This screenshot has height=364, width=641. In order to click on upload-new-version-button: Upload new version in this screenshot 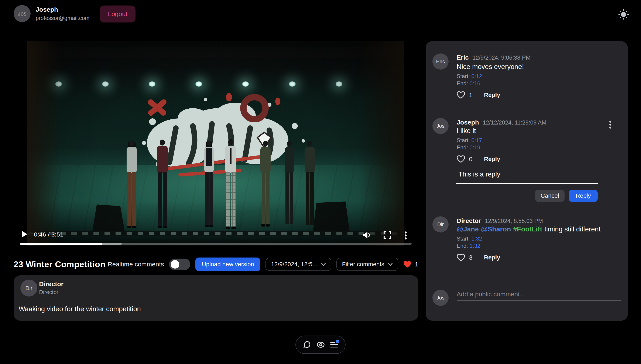, I will do `click(228, 264)`.